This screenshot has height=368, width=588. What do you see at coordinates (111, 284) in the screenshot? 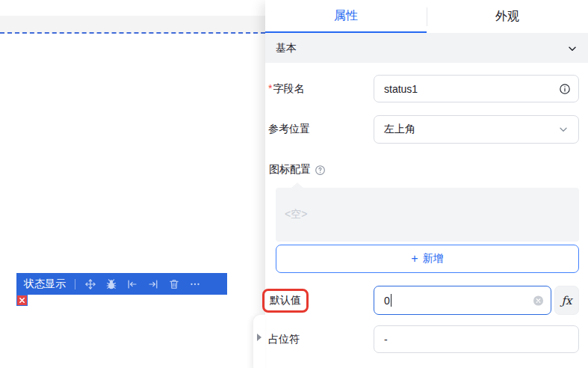
I see `debug-icon` at bounding box center [111, 284].